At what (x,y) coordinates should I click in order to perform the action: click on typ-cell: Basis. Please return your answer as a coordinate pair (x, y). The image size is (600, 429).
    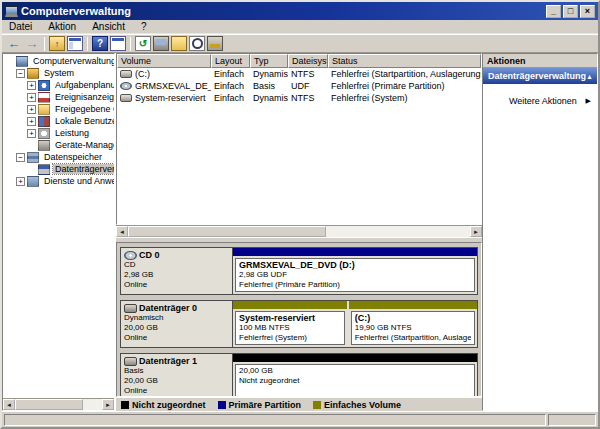
    Looking at the image, I should click on (269, 86).